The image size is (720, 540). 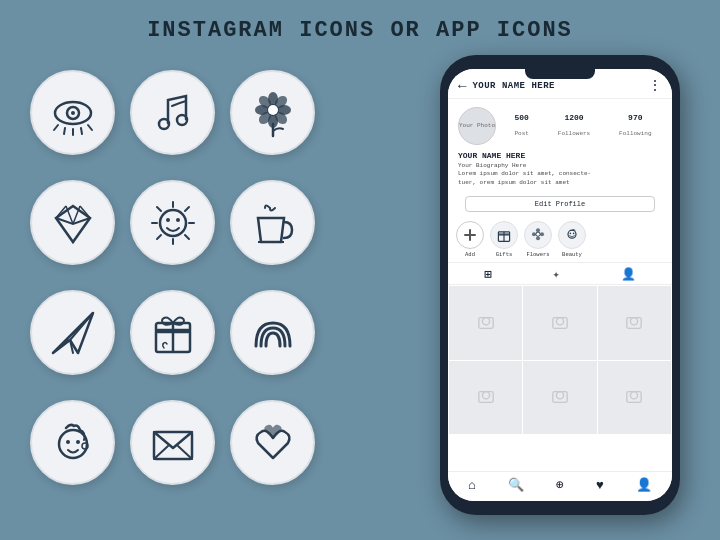 I want to click on envelope-icon, so click(x=172, y=442).